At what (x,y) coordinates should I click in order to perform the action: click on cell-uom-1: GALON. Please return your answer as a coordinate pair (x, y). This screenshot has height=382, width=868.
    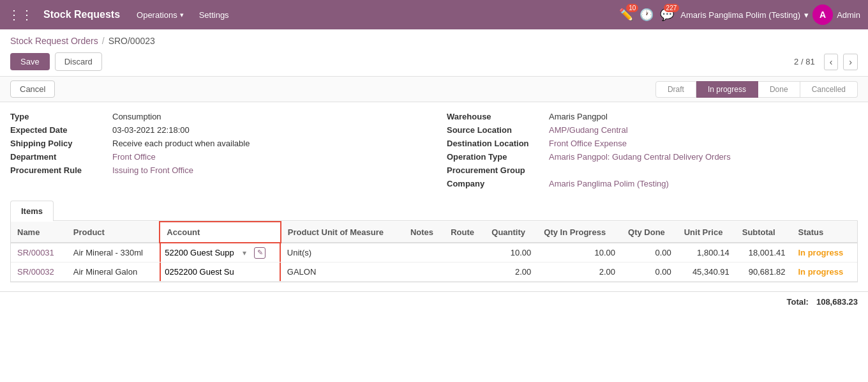
    Looking at the image, I should click on (342, 272).